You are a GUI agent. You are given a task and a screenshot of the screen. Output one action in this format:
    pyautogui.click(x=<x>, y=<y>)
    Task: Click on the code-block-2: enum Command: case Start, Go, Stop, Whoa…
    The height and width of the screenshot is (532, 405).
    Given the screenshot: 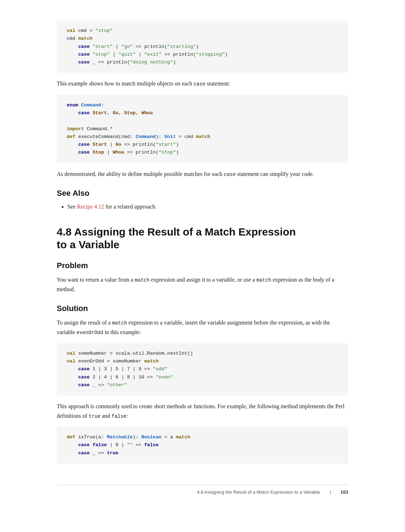 What is the action you would take?
    pyautogui.click(x=202, y=129)
    